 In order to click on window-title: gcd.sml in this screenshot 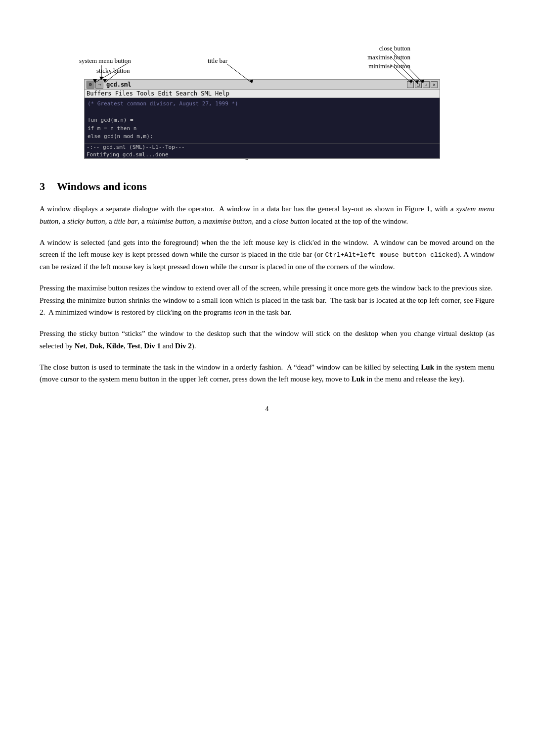, I will do `click(257, 85)`.